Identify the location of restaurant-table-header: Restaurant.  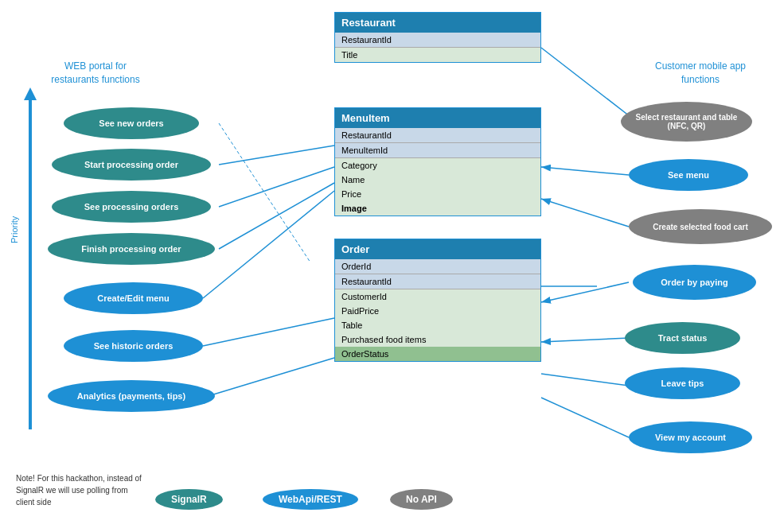
(438, 22).